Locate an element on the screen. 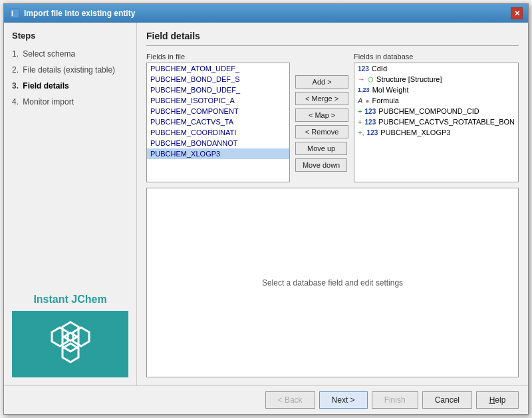  db-field-name: PUBCHEM_CACTVS_ROTATABLE_BON is located at coordinates (447, 122).